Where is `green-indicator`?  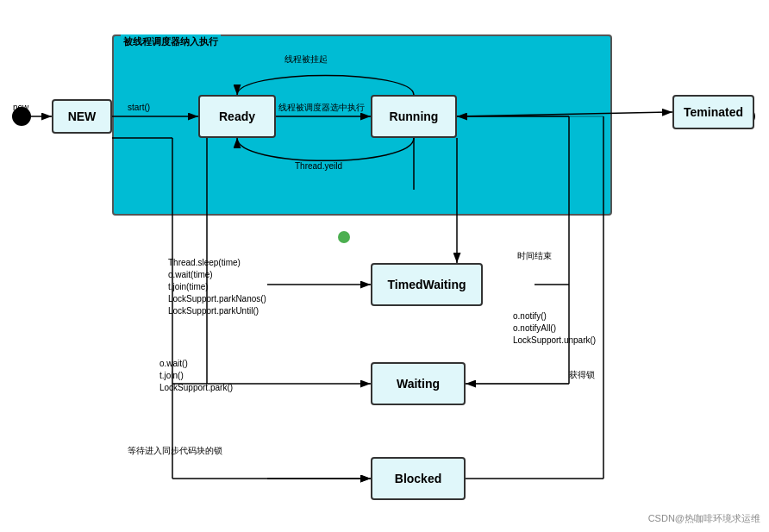
green-indicator is located at coordinates (344, 237).